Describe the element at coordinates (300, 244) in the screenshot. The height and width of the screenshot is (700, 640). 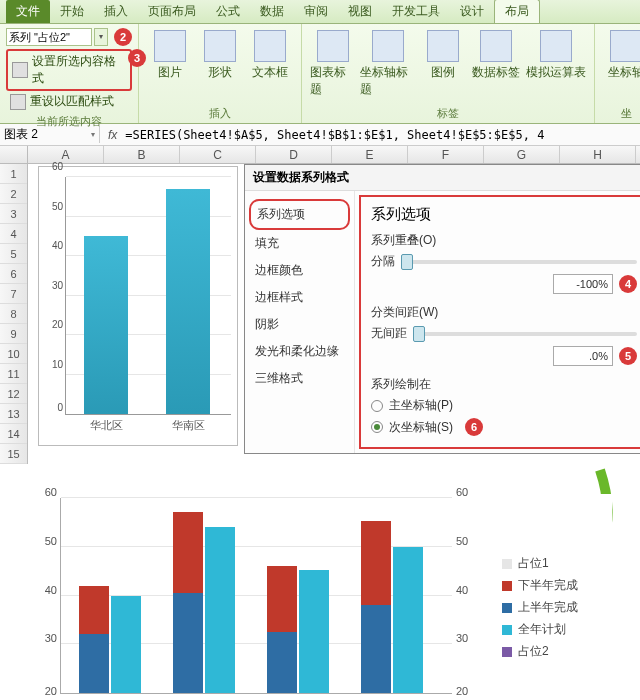
I see `nav-fill: 填充` at that location.